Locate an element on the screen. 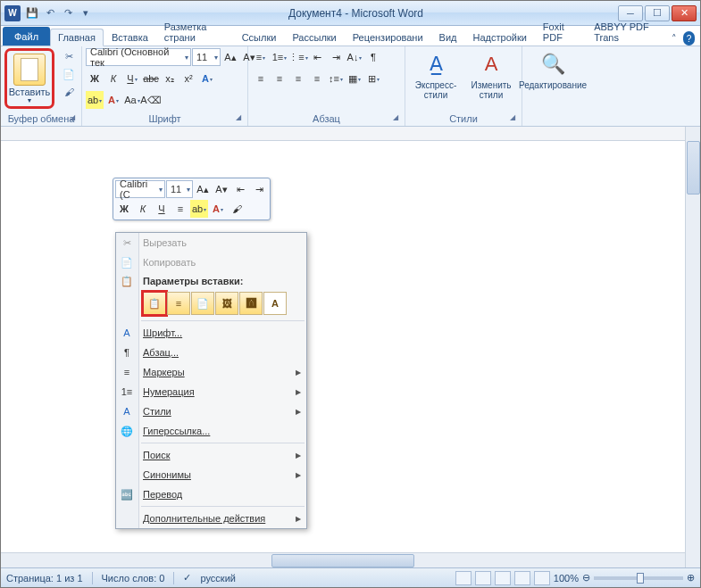 Image resolution: width=701 pixels, height=588 pixels. tab-file: Файл is located at coordinates (27, 36).